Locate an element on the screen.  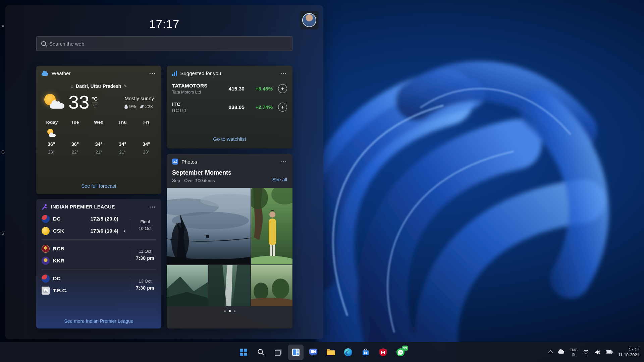
team-logo-dc is located at coordinates (46, 219).